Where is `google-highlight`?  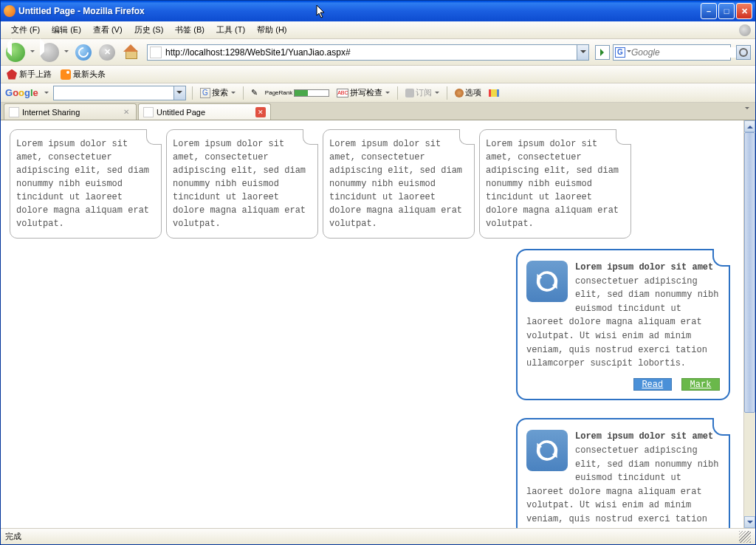
google-highlight is located at coordinates (494, 93).